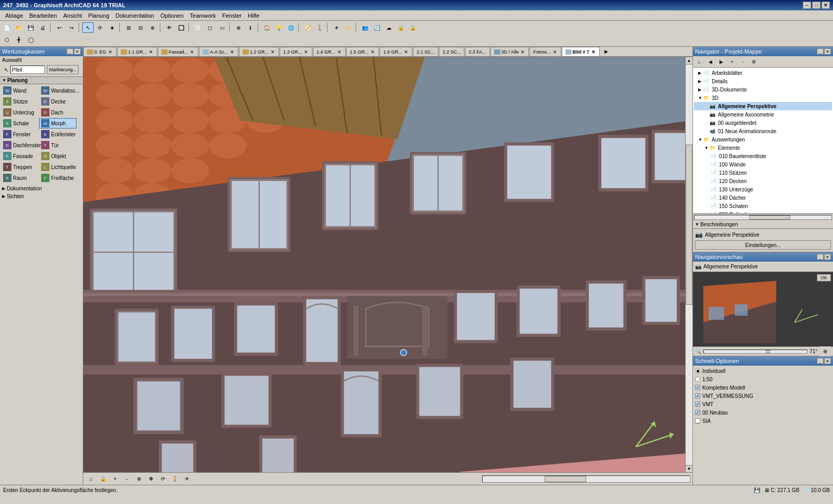  What do you see at coordinates (14, 16) in the screenshot?
I see `menu-ablage: Ablage` at bounding box center [14, 16].